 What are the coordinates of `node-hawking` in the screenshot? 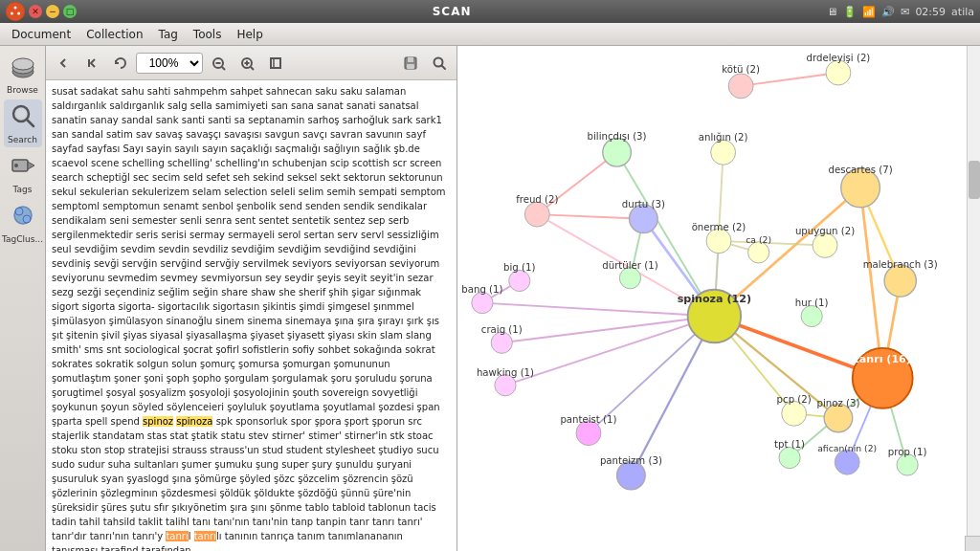 It's located at (505, 386).